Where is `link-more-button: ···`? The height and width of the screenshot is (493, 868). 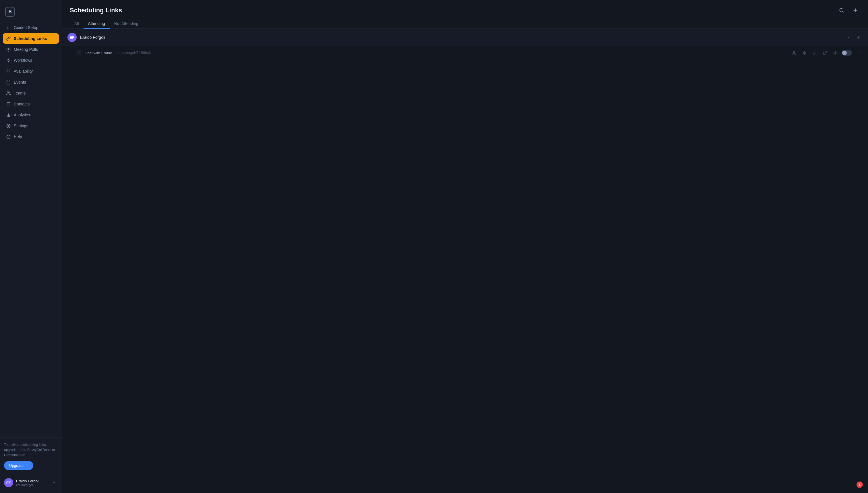
link-more-button: ··· is located at coordinates (858, 53).